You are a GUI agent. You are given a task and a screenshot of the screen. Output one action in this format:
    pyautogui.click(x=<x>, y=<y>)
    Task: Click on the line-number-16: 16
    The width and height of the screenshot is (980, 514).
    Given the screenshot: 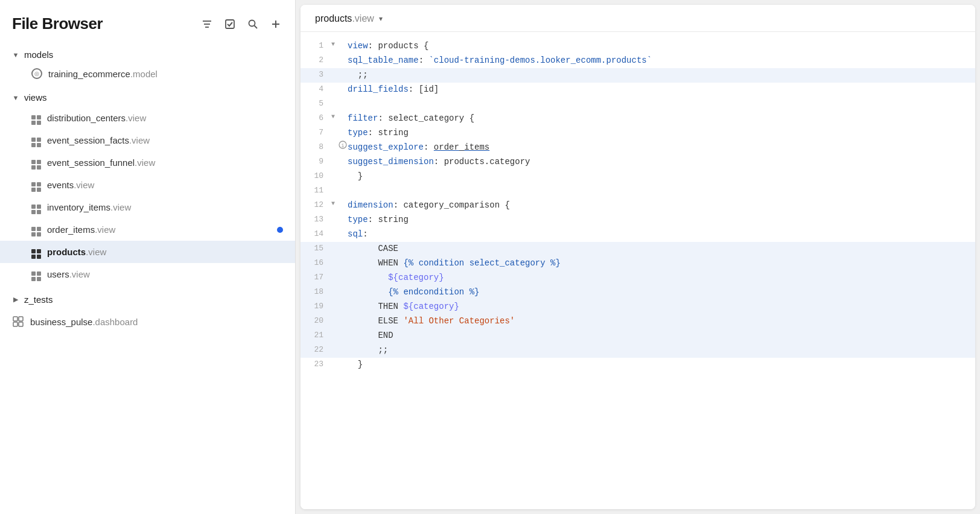 What is the action you would take?
    pyautogui.click(x=319, y=263)
    